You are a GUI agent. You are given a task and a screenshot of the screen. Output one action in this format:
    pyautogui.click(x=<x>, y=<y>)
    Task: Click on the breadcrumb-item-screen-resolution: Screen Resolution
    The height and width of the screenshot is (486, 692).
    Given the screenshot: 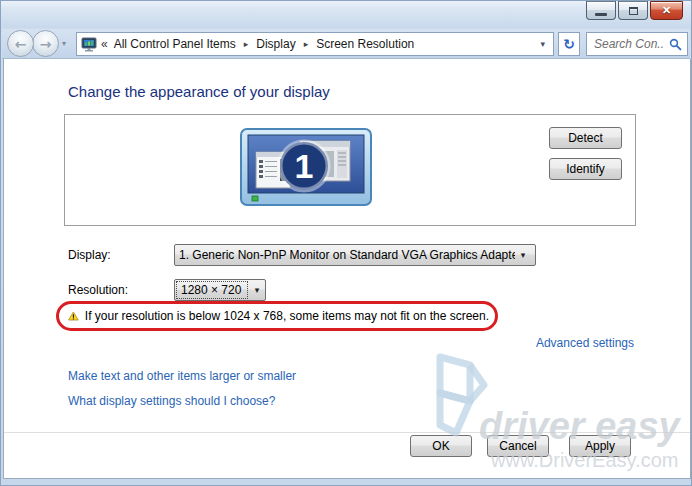 What is the action you would take?
    pyautogui.click(x=365, y=44)
    